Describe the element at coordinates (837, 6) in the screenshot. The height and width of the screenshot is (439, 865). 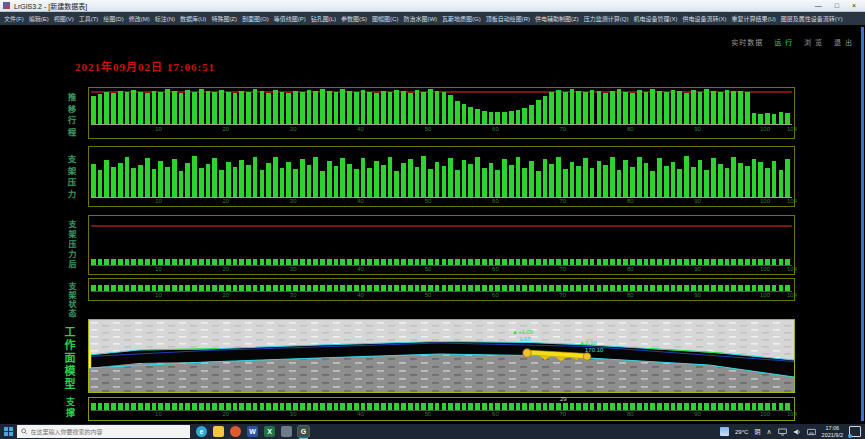
I see `maximize-button: □` at that location.